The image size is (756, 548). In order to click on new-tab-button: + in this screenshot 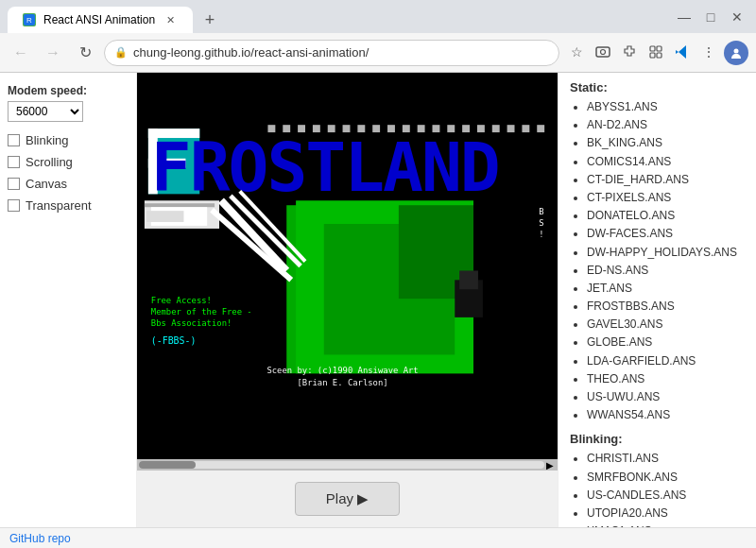, I will do `click(210, 20)`.